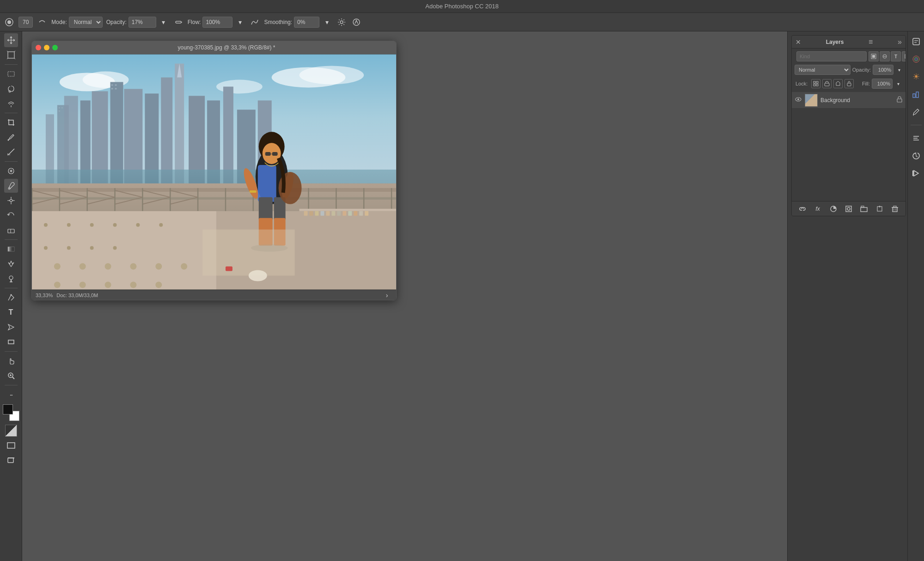 The image size is (924, 561). I want to click on filter-shape-btn, so click(904, 56).